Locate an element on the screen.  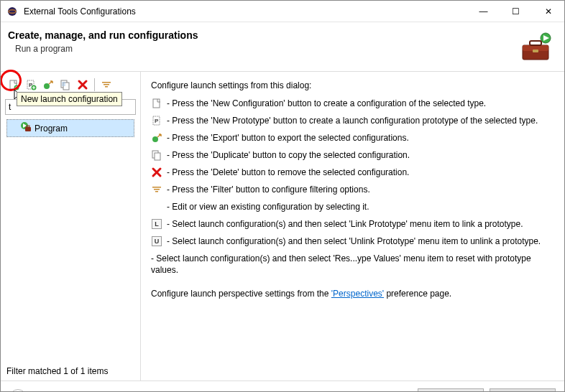
new-config-icon is located at coordinates (157, 103).